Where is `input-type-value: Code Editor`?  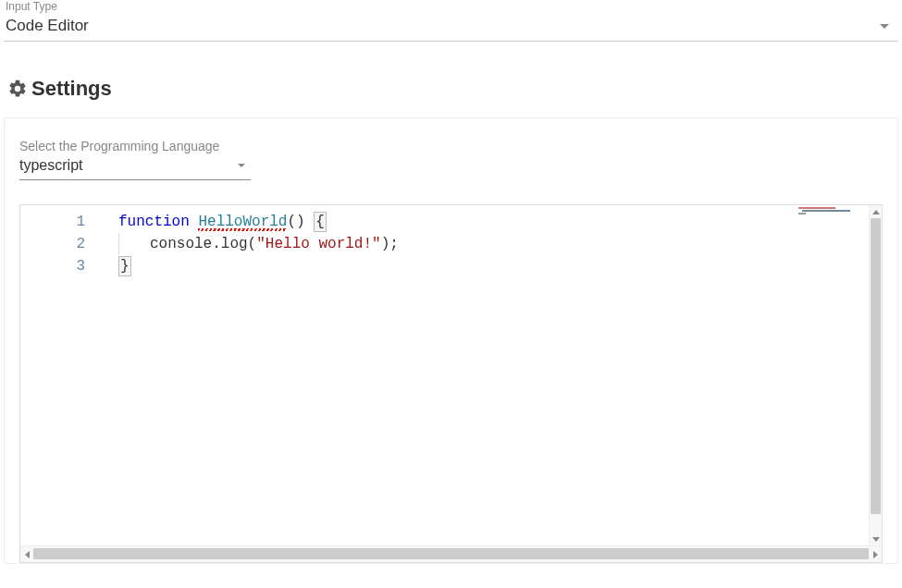 input-type-value: Code Editor is located at coordinates (47, 26).